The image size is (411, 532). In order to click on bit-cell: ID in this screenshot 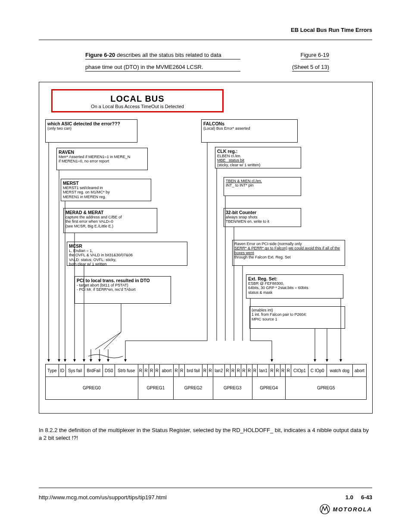, I will do `click(62, 370)`.